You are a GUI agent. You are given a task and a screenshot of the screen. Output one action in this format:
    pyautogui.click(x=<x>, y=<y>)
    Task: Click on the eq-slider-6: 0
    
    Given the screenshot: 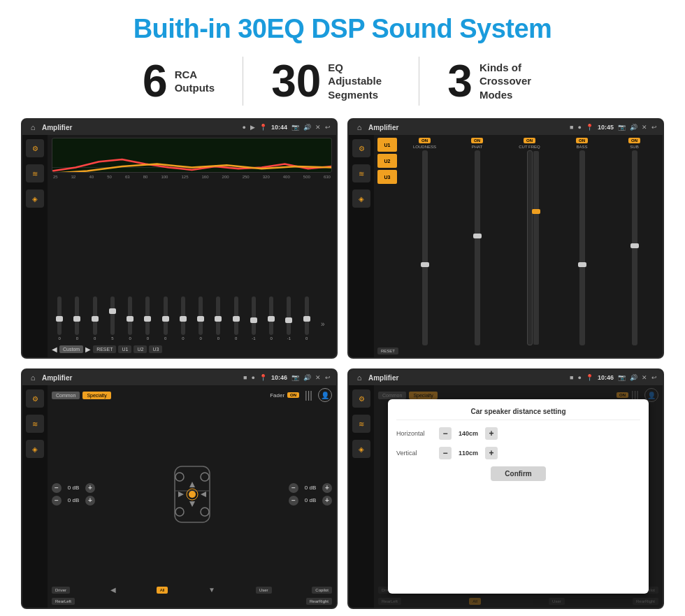 What is the action you would take?
    pyautogui.click(x=147, y=319)
    